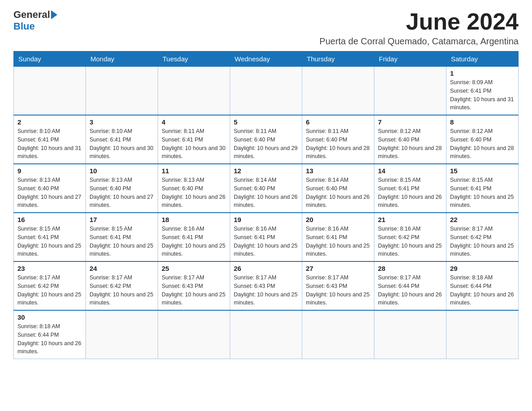  What do you see at coordinates (266, 91) in the screenshot?
I see `calendar-week-row: 1Sunrise: 8:09 AMSunset: 6:41 PMDaylight…` at bounding box center [266, 91].